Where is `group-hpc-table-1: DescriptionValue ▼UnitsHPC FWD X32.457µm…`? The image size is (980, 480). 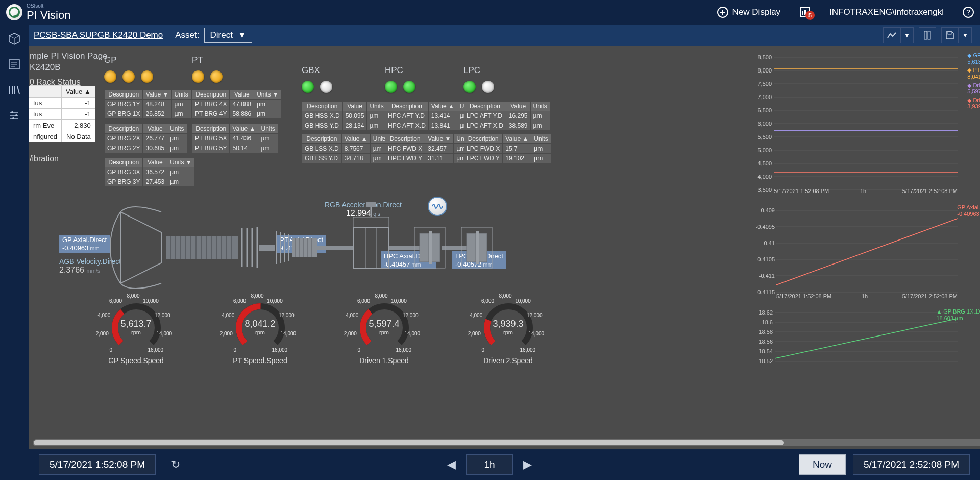
group-hpc-table-1: DescriptionValue ▼UnitsHPC FWD X32.457µm… is located at coordinates (429, 149).